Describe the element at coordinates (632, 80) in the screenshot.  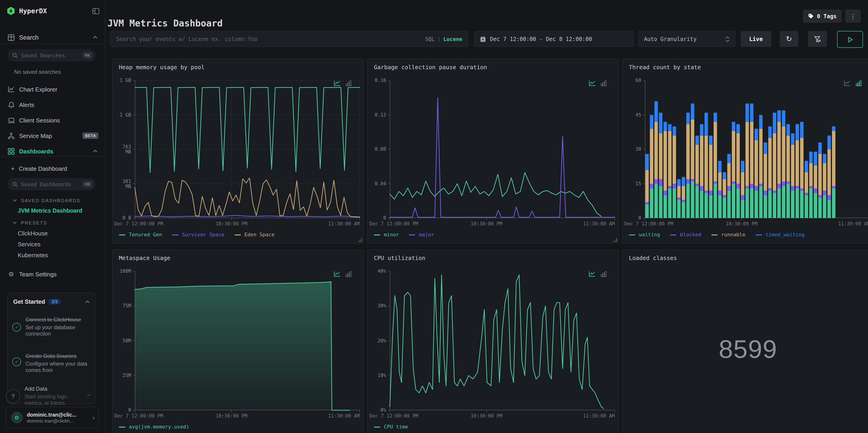
I see `y-axis-label: 60` at that location.